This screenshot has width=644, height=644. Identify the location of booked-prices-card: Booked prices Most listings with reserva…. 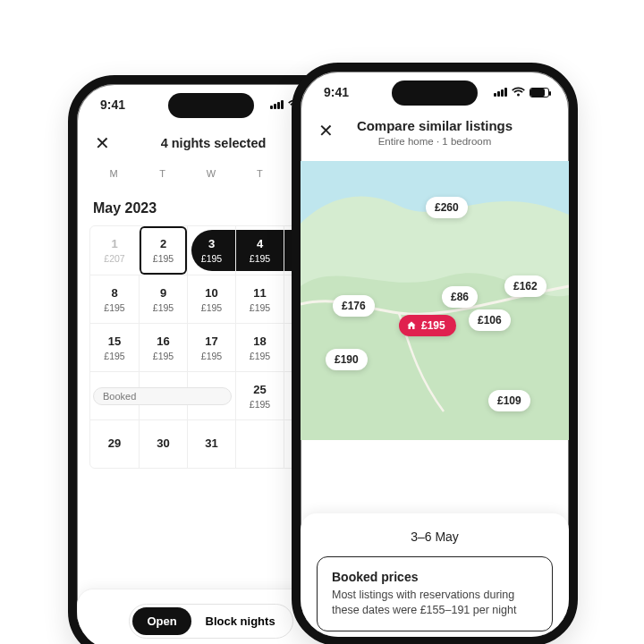
(435, 594).